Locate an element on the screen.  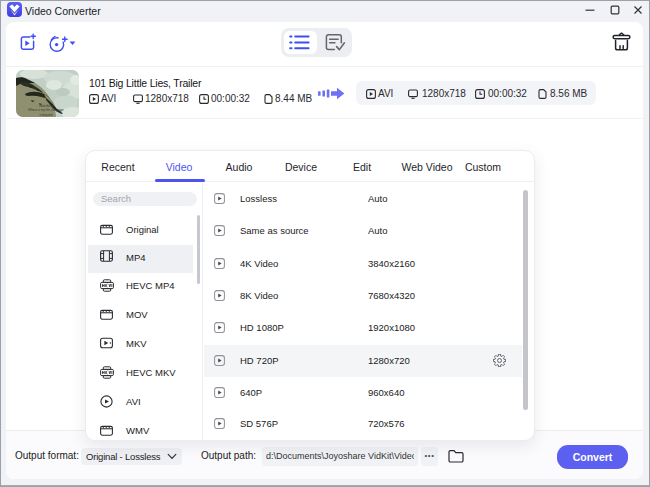
svg-text: is beyond is located at coordinates (46, 115).